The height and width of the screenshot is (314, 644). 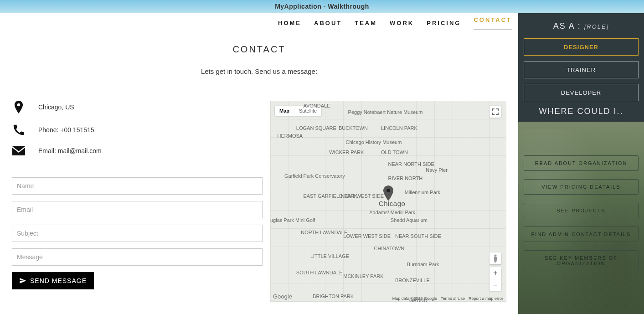 I want to click on fullscreen-icon, so click(x=495, y=112).